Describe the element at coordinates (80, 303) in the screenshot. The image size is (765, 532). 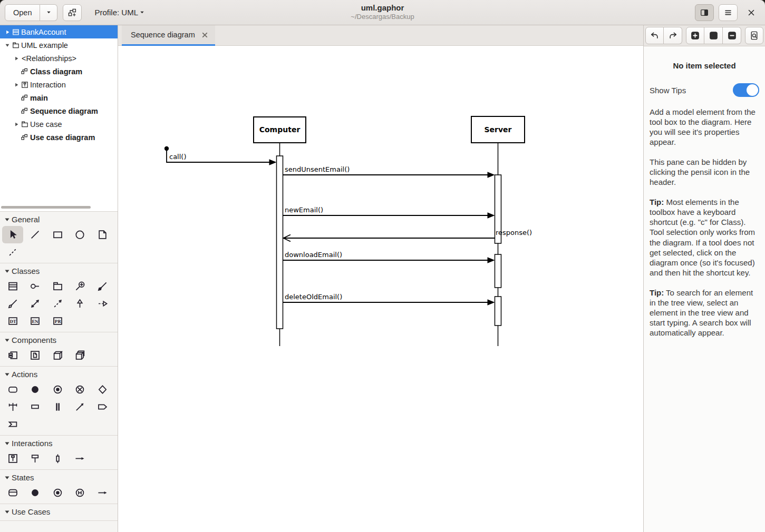
I see `tool-generalization` at that location.